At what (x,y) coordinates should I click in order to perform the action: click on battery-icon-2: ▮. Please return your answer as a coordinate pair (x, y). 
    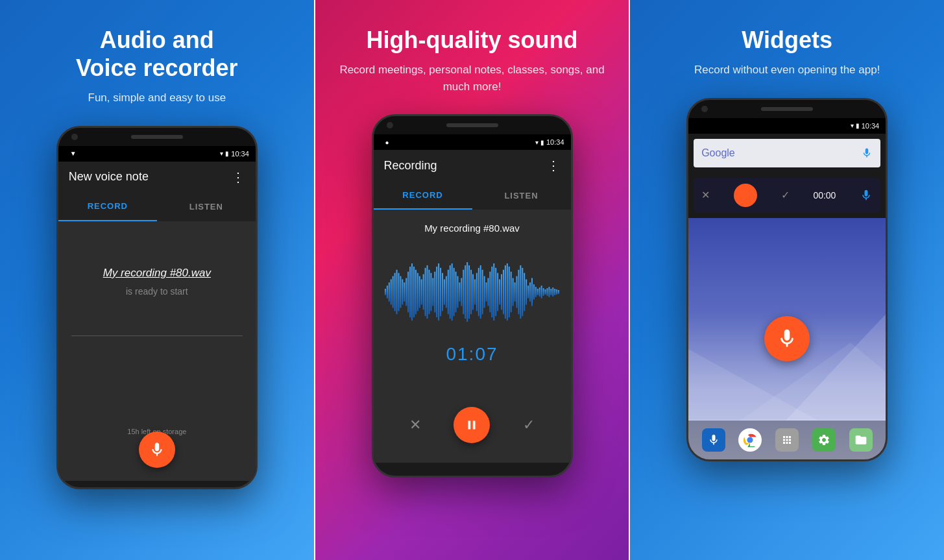
    Looking at the image, I should click on (542, 143).